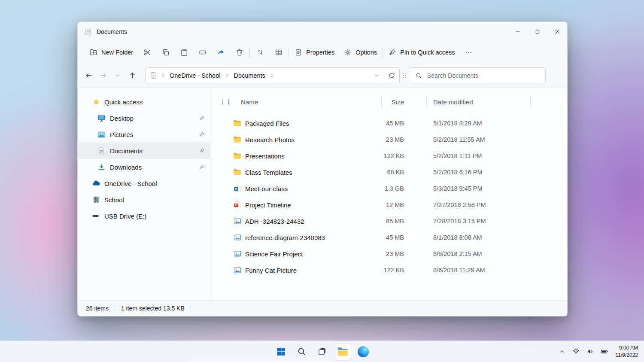 This screenshot has width=644, height=362. Describe the element at coordinates (389, 156) in the screenshot. I see `file-row-presentations: Presentations 122 KB 5/2/2018 1:11 PM` at that location.